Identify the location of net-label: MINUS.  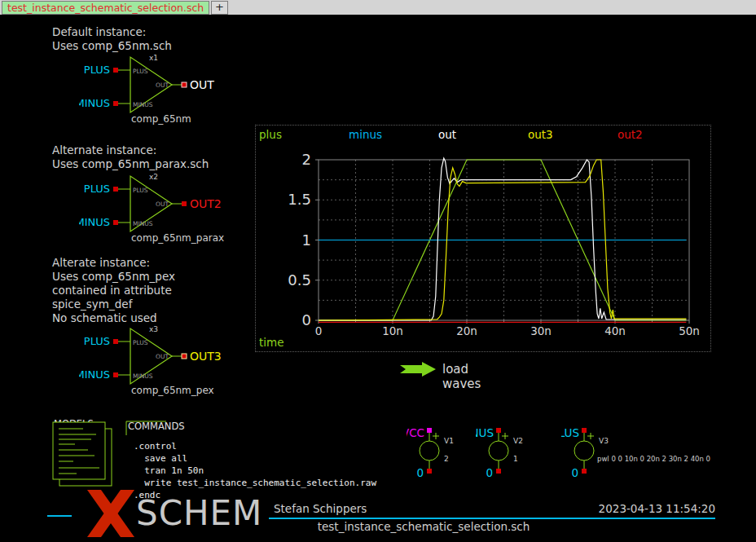
(485, 433).